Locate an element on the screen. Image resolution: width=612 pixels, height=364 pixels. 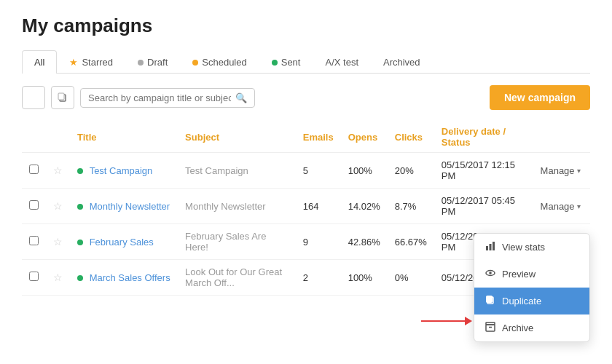
row-clicks: 8.7% is located at coordinates (406, 207).